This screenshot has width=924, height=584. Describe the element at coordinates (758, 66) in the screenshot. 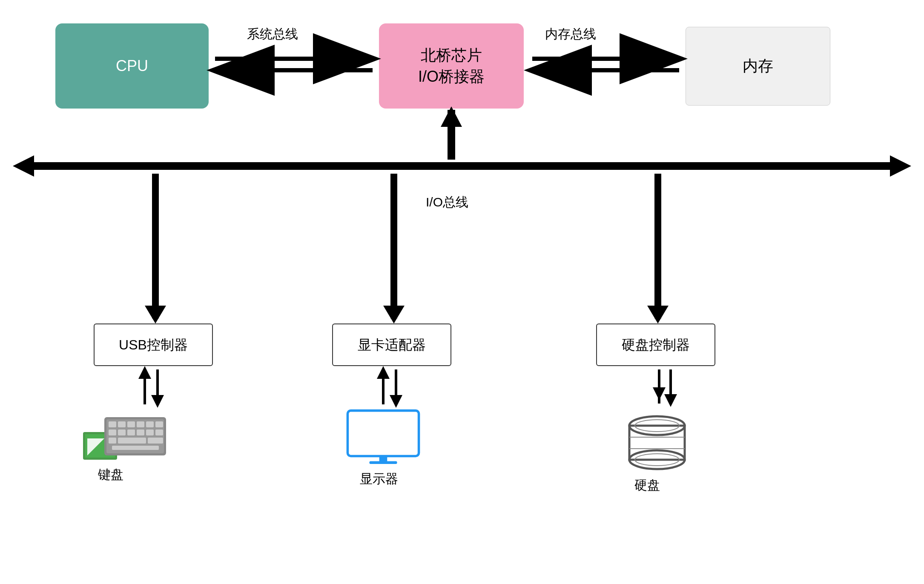

I see `memory-label: 内存` at that location.